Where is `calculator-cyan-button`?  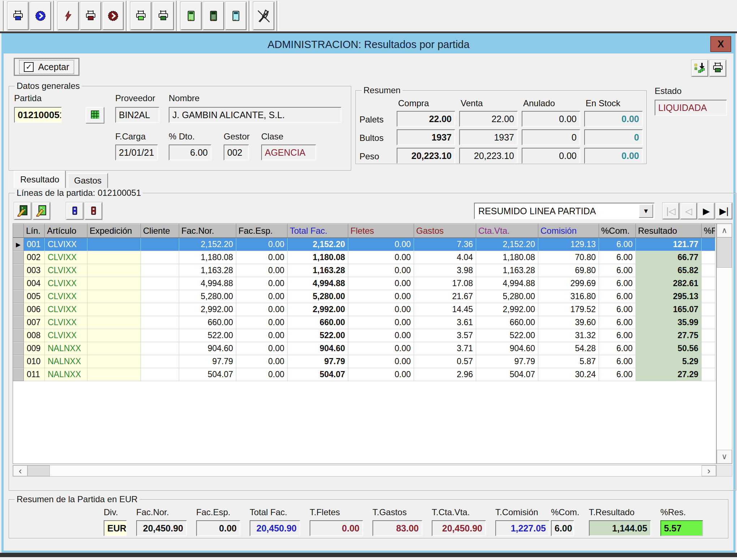
calculator-cyan-button is located at coordinates (236, 16).